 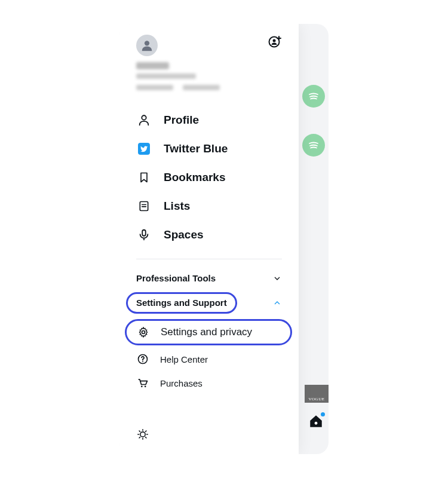 What do you see at coordinates (143, 434) in the screenshot?
I see `sun-icon` at bounding box center [143, 434].